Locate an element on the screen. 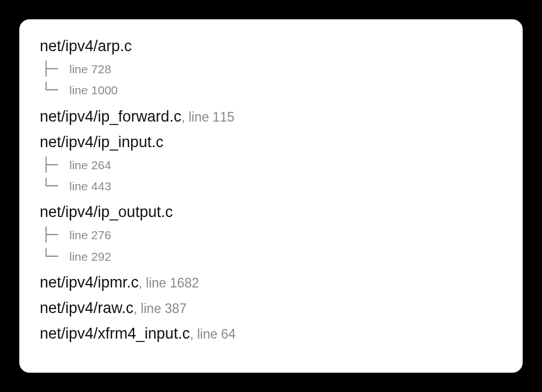 Image resolution: width=542 pixels, height=392 pixels. file-item: net/ipv4/ip_input.c├─line 264└─line 443 is located at coordinates (271, 164).